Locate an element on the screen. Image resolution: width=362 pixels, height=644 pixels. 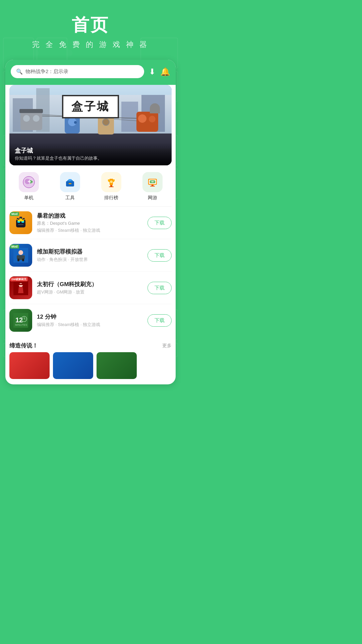
game-tags-despot: 编辑推荐 · Steam移植 · 独立游戏 is located at coordinates (90, 230).